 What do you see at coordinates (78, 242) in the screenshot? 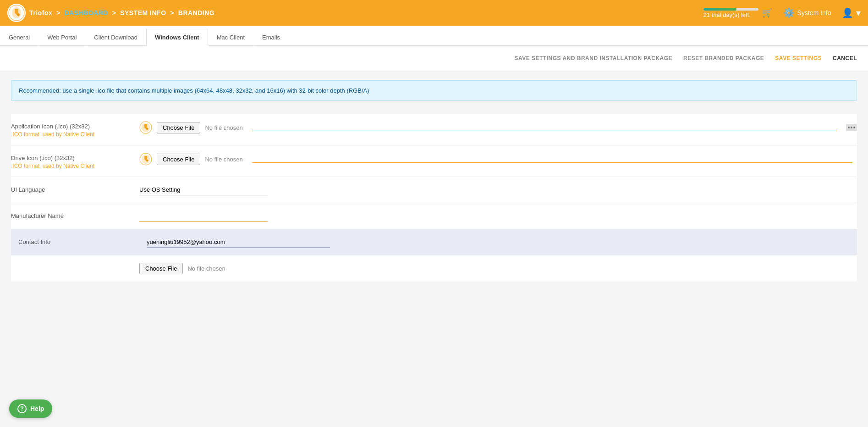
I see `contact-info-title: Contact Info` at bounding box center [78, 242].